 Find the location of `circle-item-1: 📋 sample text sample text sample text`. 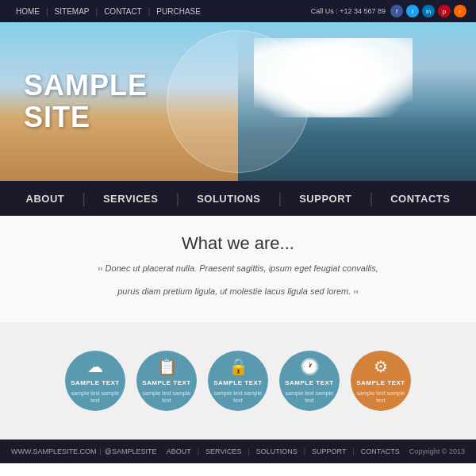

circle-item-1: 📋 sample text sample text sample text is located at coordinates (167, 381).